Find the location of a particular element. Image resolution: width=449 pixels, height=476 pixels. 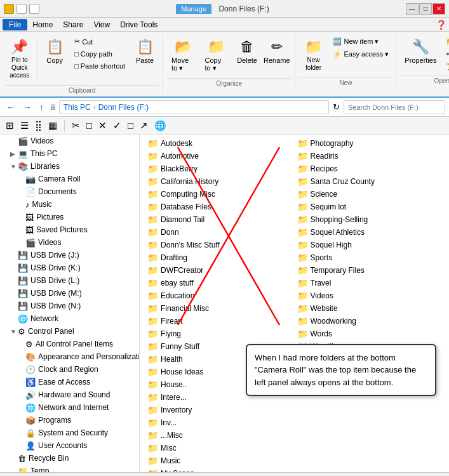

window-controls: — □ ✕ is located at coordinates (426, 9).